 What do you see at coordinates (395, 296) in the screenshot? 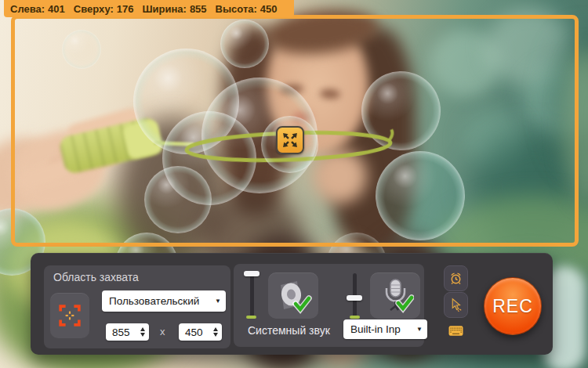
I see `microphone-icon` at bounding box center [395, 296].